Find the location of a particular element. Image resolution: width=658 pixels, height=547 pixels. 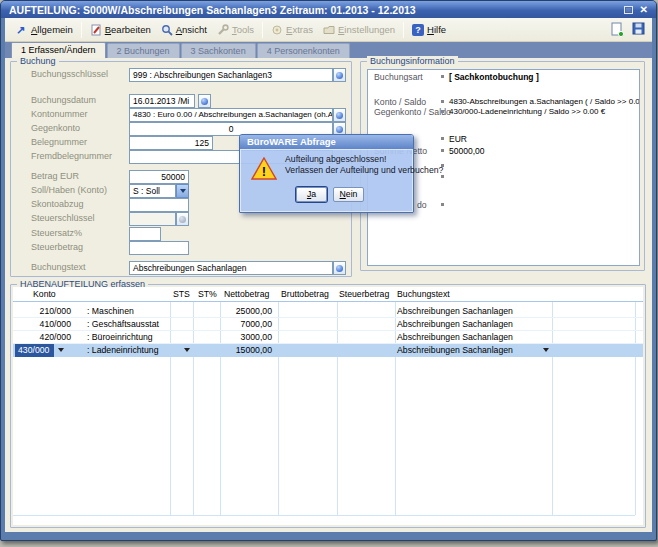

window-close-icon: ✕ is located at coordinates (644, 10).